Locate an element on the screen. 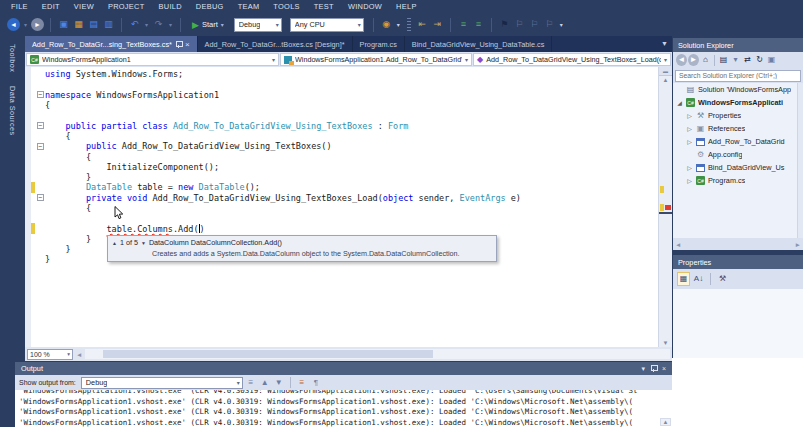  menu-item-window: WINDOW is located at coordinates (365, 6).